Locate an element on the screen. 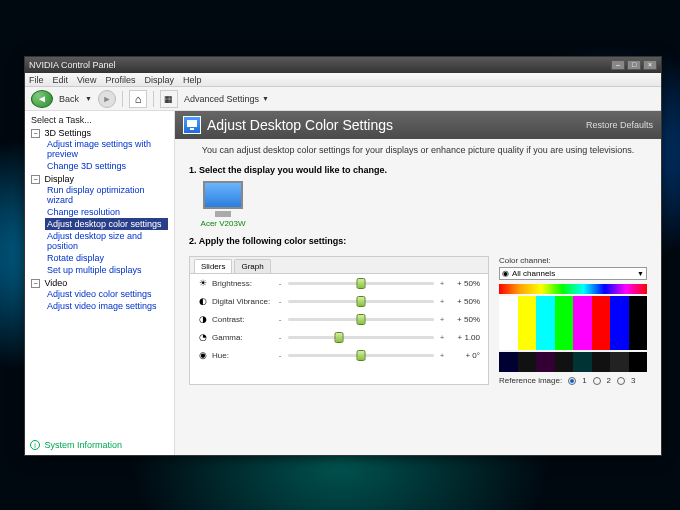  color-channel-label: Color channel: is located at coordinates (573, 260).